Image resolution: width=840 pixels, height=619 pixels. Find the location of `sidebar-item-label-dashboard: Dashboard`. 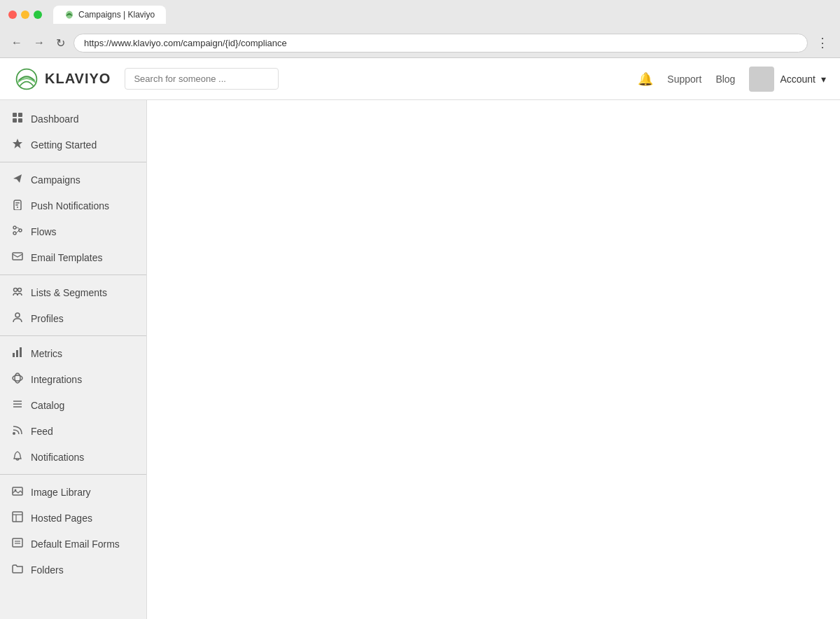

sidebar-item-label-dashboard: Dashboard is located at coordinates (55, 119).